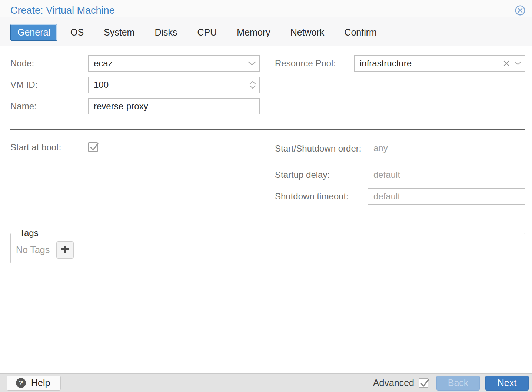  Describe the element at coordinates (253, 83) in the screenshot. I see `spinner-up-icon` at that location.